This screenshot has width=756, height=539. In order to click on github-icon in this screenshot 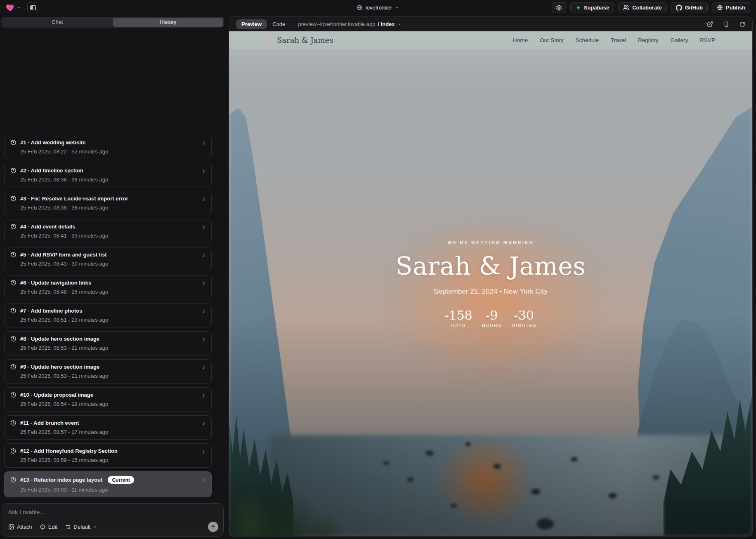, I will do `click(679, 7)`.